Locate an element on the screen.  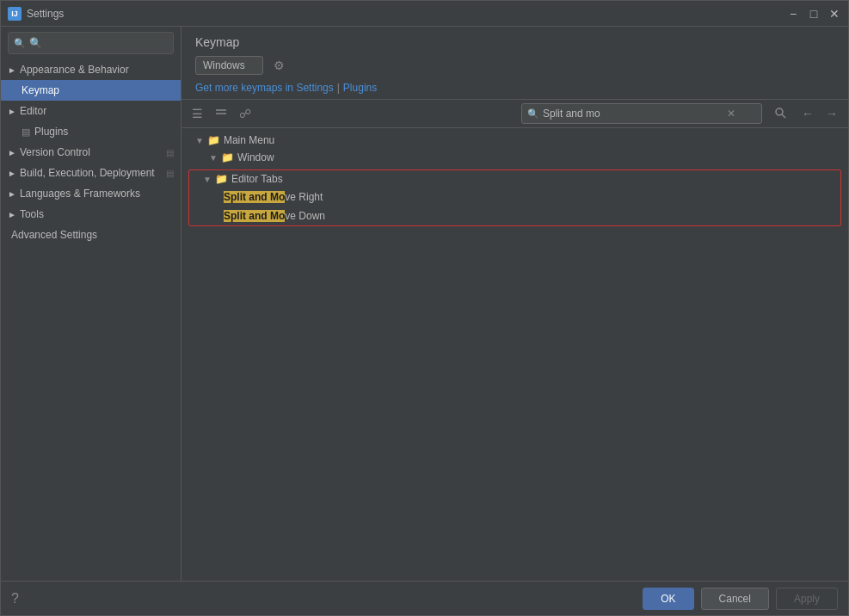
split-move-down-label: Split and Move Down is located at coordinates (274, 216).